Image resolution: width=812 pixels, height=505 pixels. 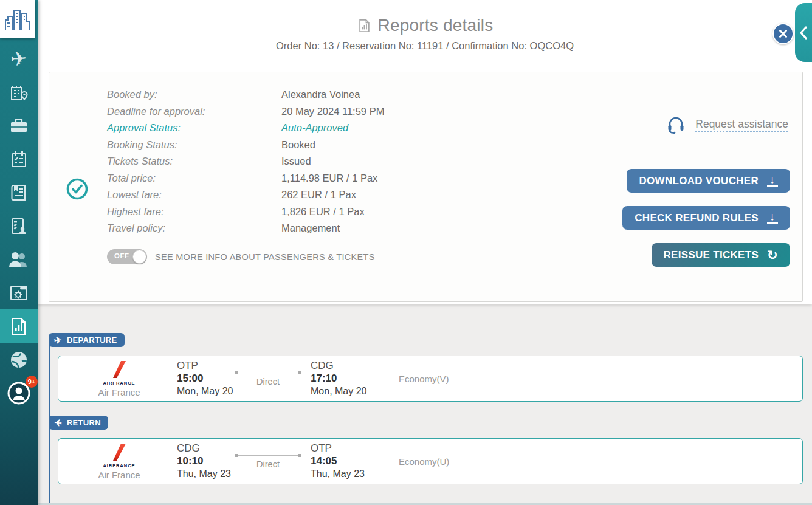 What do you see at coordinates (425, 18) in the screenshot?
I see `page-header: Reports details` at bounding box center [425, 18].